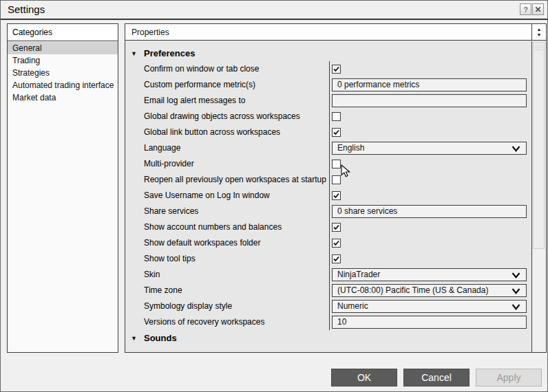 The image size is (548, 392). What do you see at coordinates (430, 100) in the screenshot?
I see `text-input` at bounding box center [430, 100].